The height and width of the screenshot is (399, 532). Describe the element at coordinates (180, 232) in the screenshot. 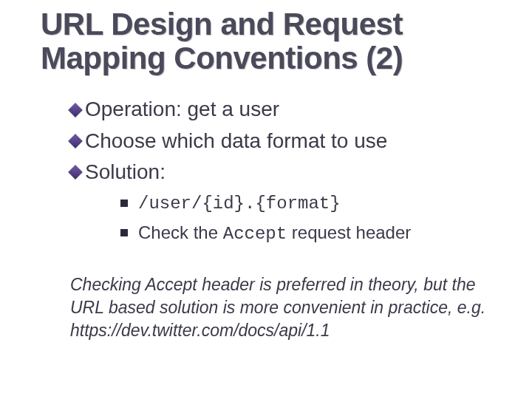

I see `text-prefix: Check the` at that location.